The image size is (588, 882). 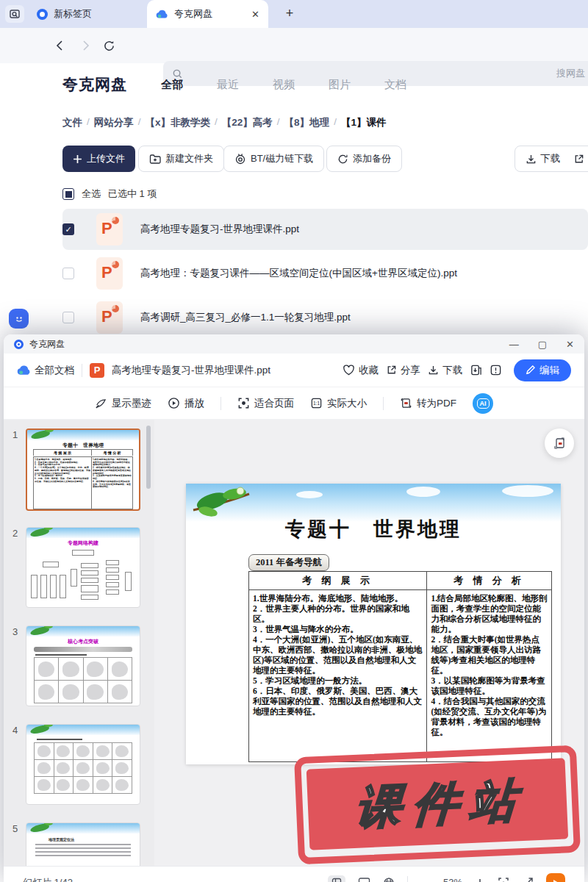 I want to click on tab-image: 图片, so click(x=340, y=85).